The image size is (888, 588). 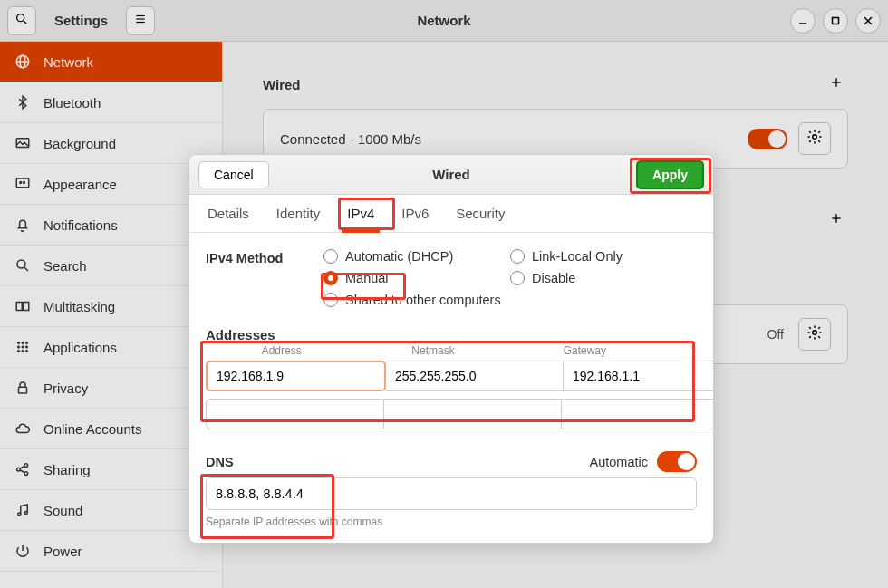 I want to click on address-input, so click(x=295, y=376).